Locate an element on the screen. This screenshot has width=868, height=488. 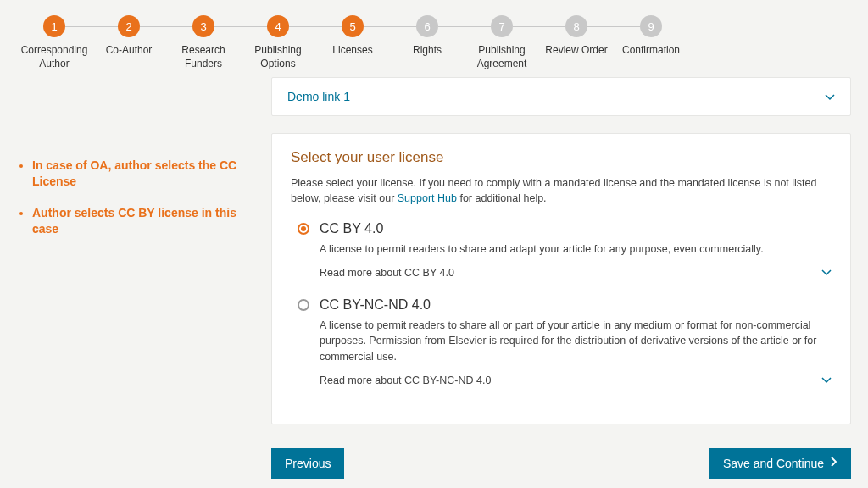
step-label: Rights is located at coordinates (427, 51).